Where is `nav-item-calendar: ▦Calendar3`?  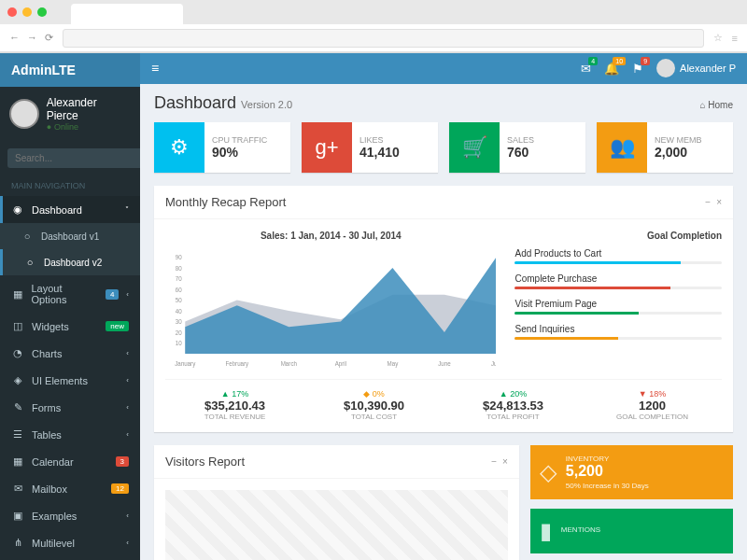 nav-item-calendar: ▦Calendar3 is located at coordinates (70, 461).